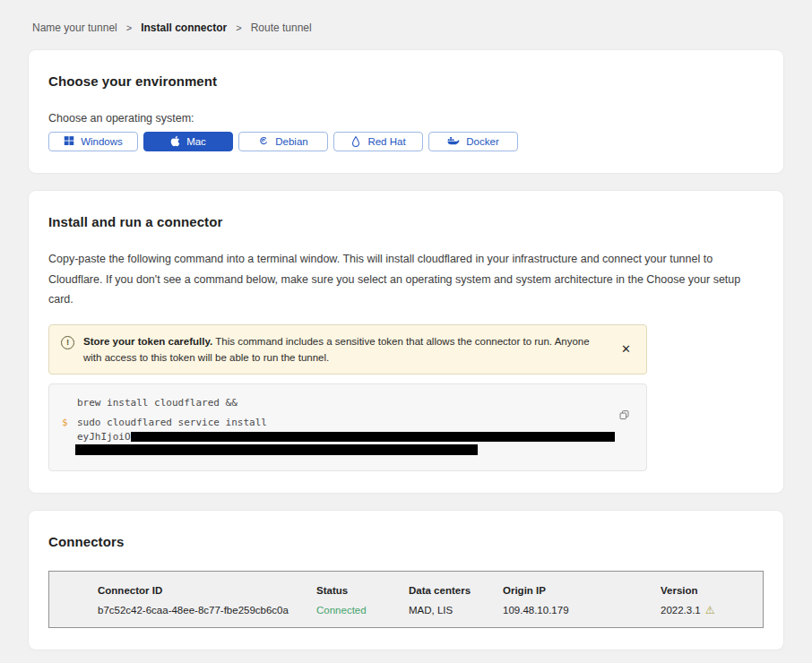  I want to click on connectors-table: Connector ID Status Data centers Origin …, so click(406, 599).